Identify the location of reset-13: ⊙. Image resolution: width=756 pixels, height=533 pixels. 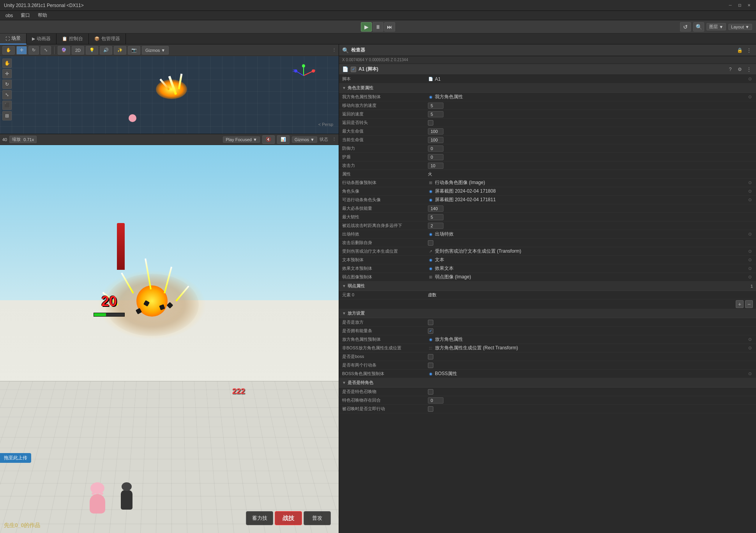
(750, 200).